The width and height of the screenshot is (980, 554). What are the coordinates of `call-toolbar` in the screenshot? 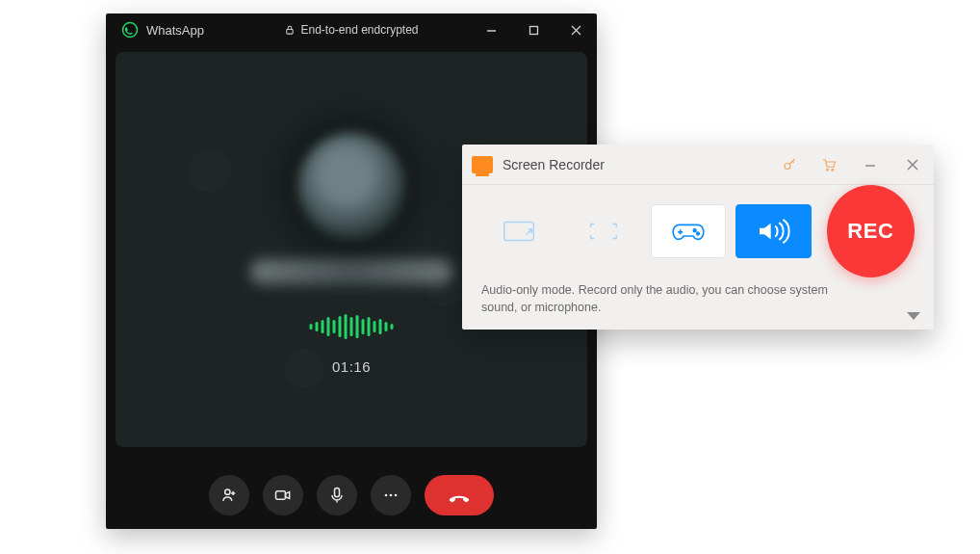 It's located at (351, 495).